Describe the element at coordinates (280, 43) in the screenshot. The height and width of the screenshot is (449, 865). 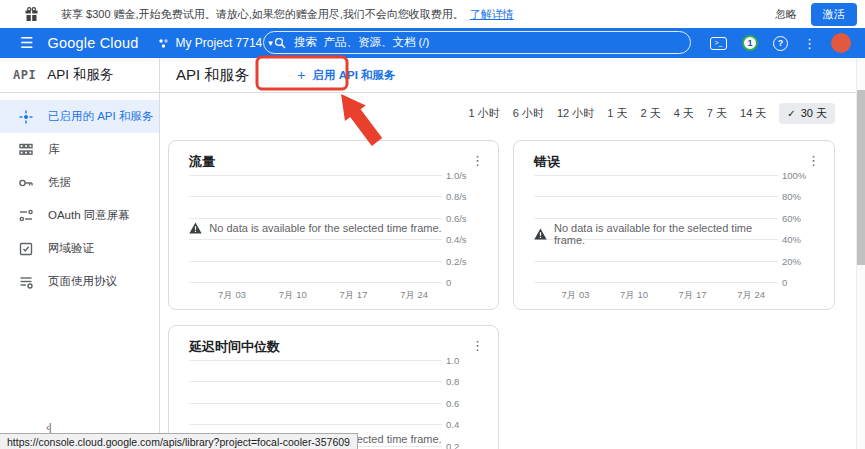
I see `search-icon` at that location.